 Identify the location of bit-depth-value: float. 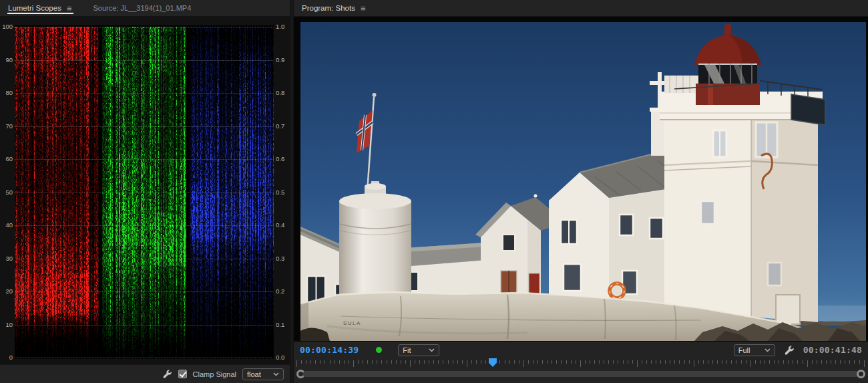
(254, 374).